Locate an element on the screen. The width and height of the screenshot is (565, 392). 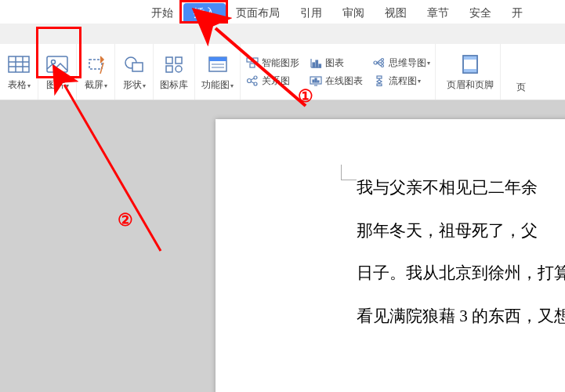
annotation-number-1: ① is located at coordinates (306, 96).